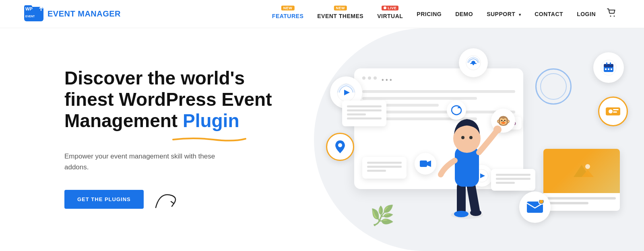 Image resolution: width=644 pixels, height=251 pixels. What do you see at coordinates (211, 121) in the screenshot?
I see `hero-highlight: Plugin` at bounding box center [211, 121].